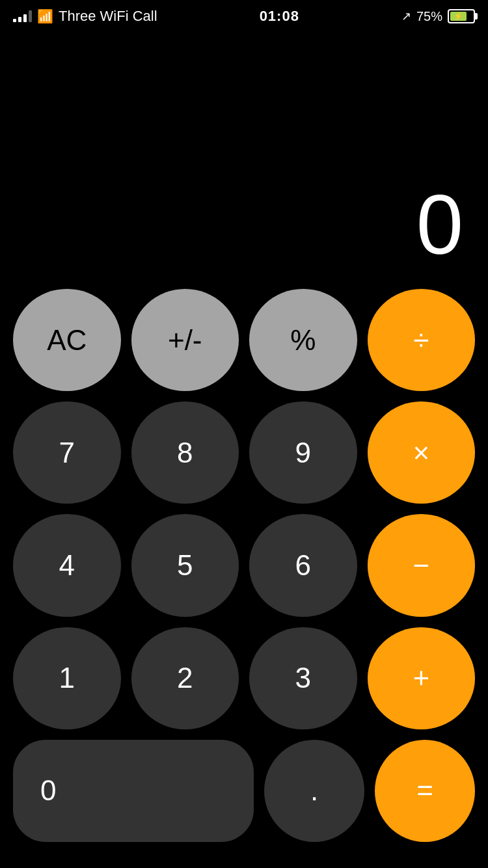 The image size is (488, 868). What do you see at coordinates (244, 16) in the screenshot?
I see `status-bar: 📶 Three WiFi Call 01:08 ↗ 75% ⚡` at bounding box center [244, 16].